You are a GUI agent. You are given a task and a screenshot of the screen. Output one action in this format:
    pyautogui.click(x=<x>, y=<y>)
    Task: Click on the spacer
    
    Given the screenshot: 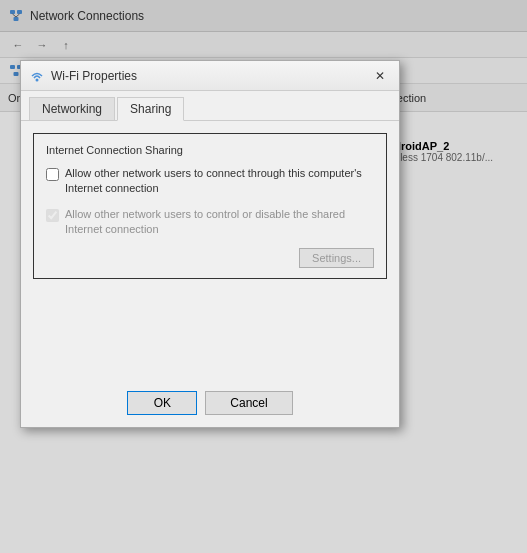 What is the action you would take?
    pyautogui.click(x=210, y=329)
    